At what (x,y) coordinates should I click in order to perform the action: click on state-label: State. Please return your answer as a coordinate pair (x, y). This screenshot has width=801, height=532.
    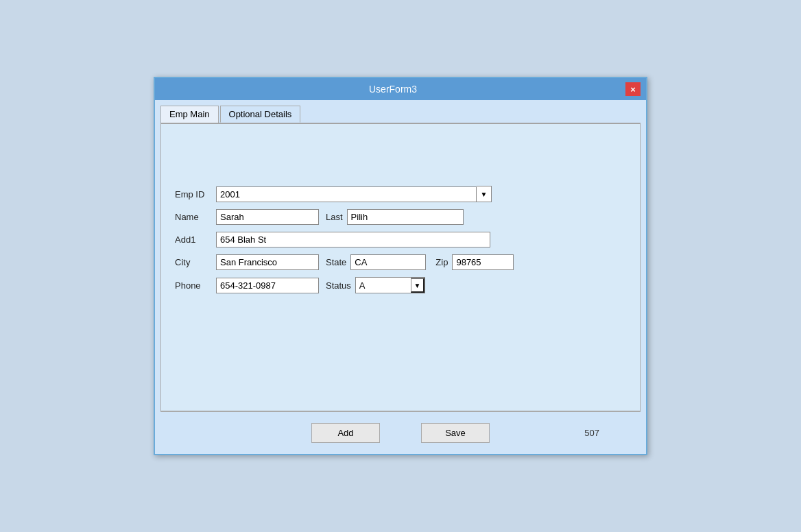
    Looking at the image, I should click on (336, 262).